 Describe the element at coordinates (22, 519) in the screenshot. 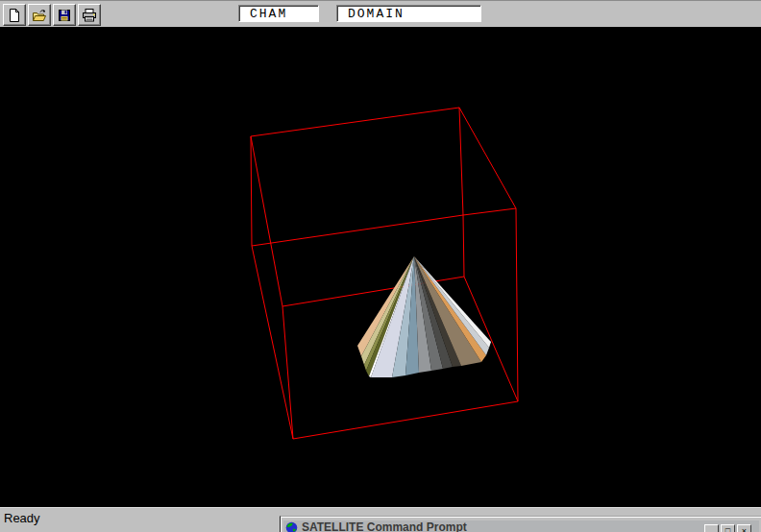

I see `status-text: Ready` at that location.